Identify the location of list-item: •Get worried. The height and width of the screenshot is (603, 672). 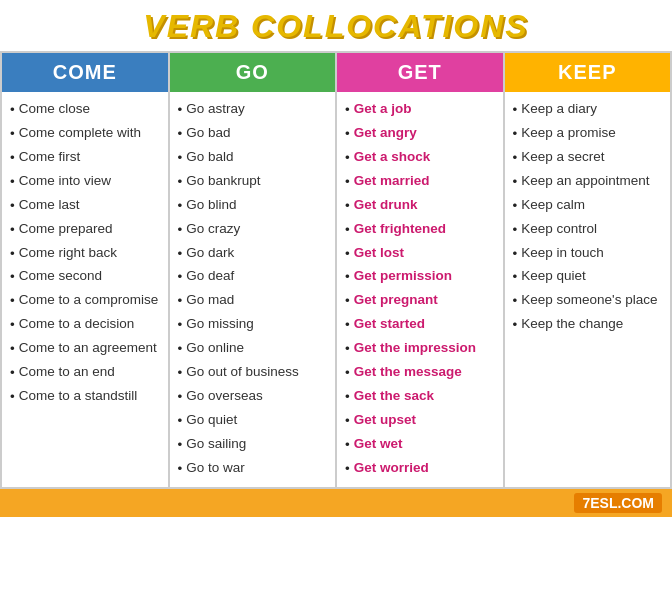
(422, 469).